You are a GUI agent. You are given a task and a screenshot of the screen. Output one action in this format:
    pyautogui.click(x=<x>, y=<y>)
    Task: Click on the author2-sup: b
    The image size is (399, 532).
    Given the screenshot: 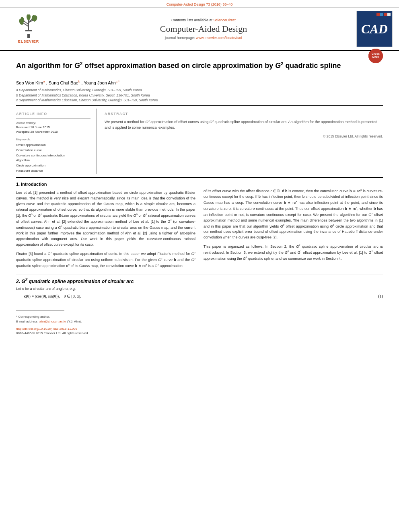 What is the action you would take?
    pyautogui.click(x=79, y=81)
    